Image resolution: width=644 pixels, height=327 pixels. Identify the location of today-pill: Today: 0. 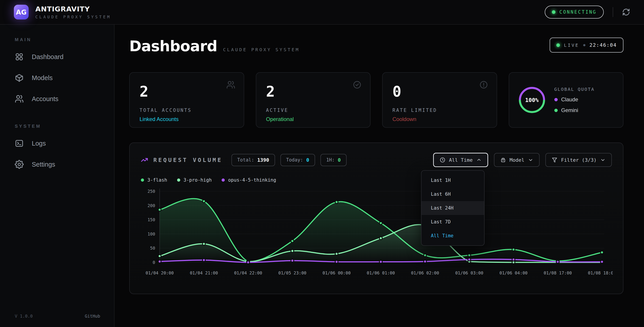
(298, 160).